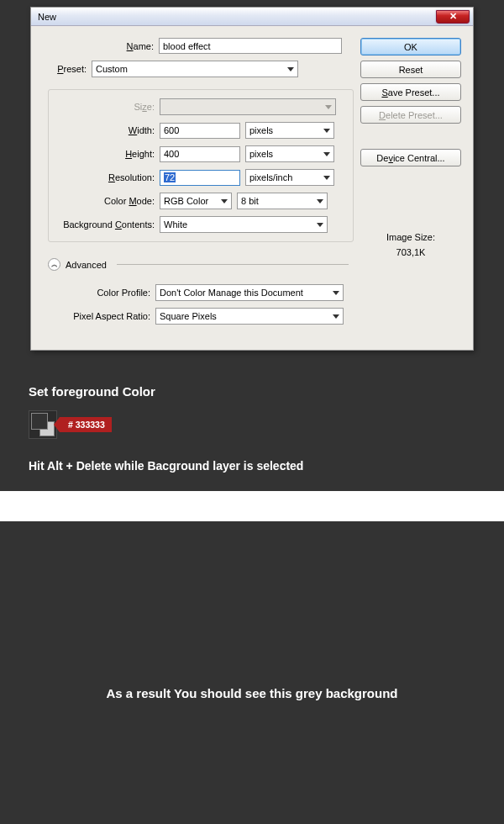  What do you see at coordinates (201, 166) in the screenshot?
I see `dimensions-group: Size: Width: pixels` at bounding box center [201, 166].